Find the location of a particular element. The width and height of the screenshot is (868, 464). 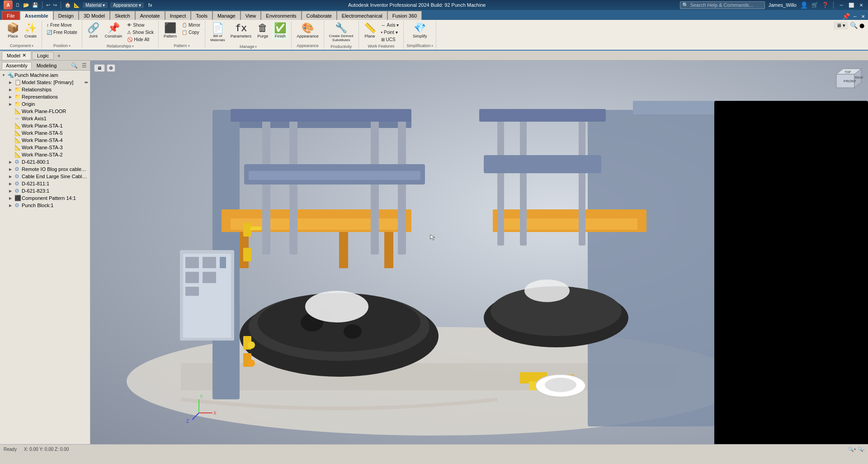

ribbon-tab-3dmodel: 3D Model is located at coordinates (94, 15).